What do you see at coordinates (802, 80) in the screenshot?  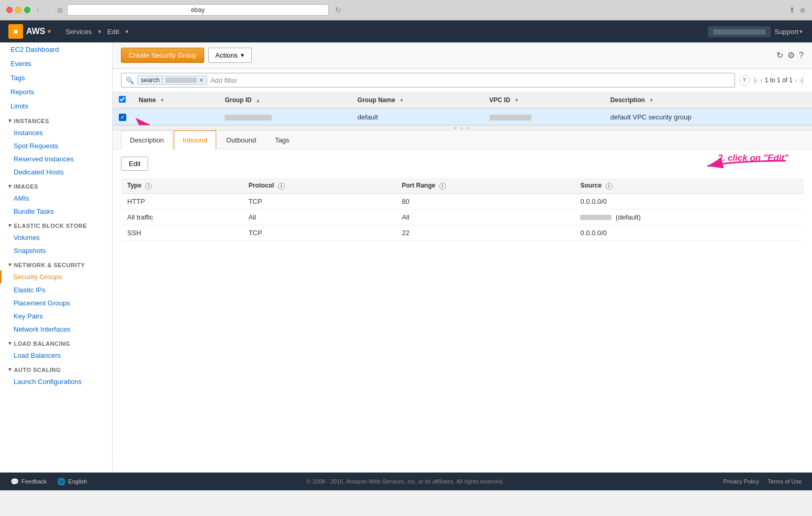 I see `page-last: ›|` at bounding box center [802, 80].